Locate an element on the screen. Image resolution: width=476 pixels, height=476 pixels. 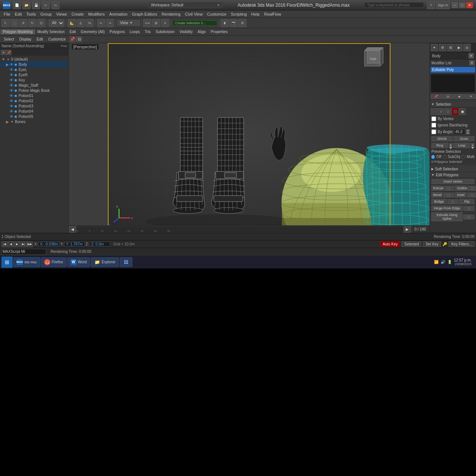
minimize-btn: – is located at coordinates (455, 5).